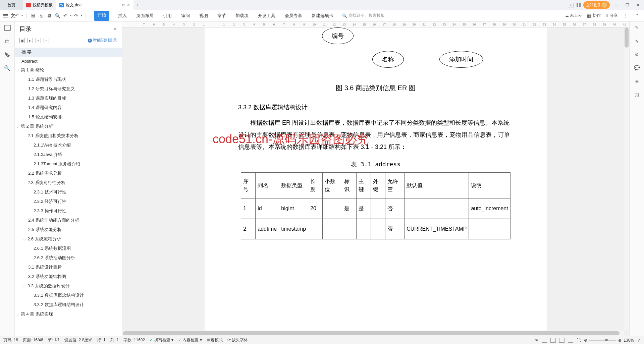  What do you see at coordinates (629, 340) in the screenshot?
I see `zoom-value: 130%` at bounding box center [629, 340].